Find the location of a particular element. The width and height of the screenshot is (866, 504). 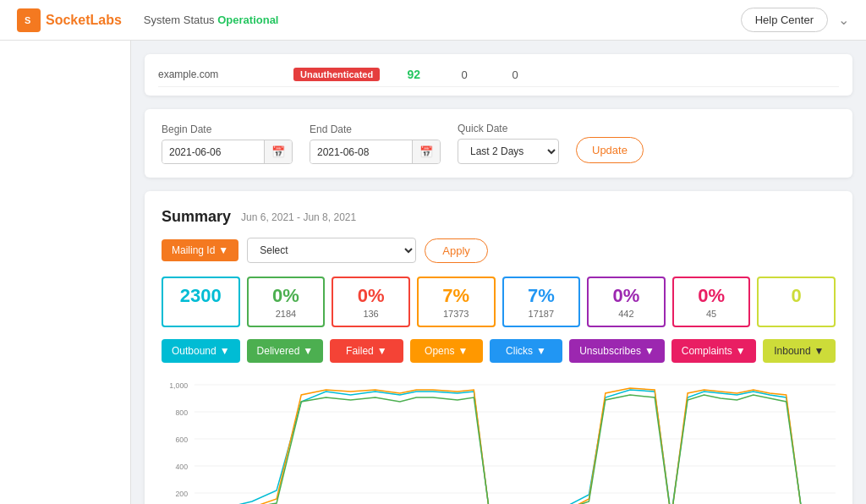

clicks-button: Clicks ▼ is located at coordinates (526, 351).